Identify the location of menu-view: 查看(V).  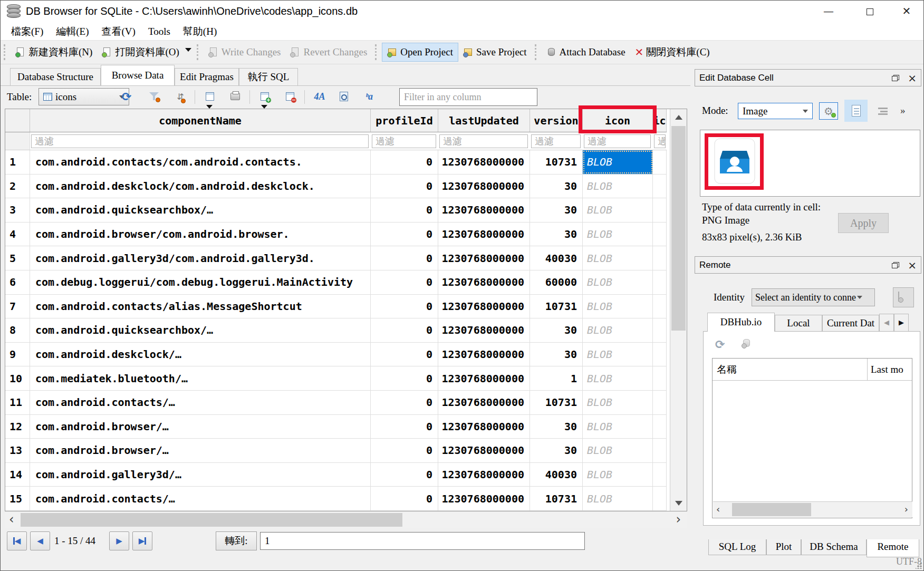
(119, 32).